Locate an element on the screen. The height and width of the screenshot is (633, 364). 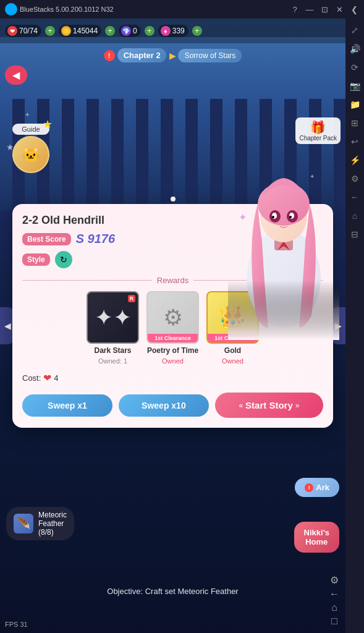
alert-icon: ! is located at coordinates (109, 56).